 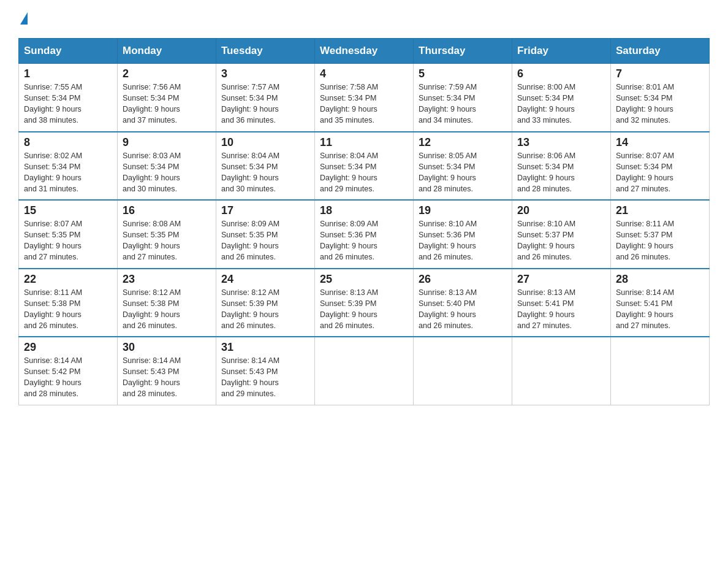 What do you see at coordinates (266, 166) in the screenshot?
I see `calendar-cell: 10Sunrise: 8:04 AMSunset: 5:34 PMDayligh…` at bounding box center [266, 166].